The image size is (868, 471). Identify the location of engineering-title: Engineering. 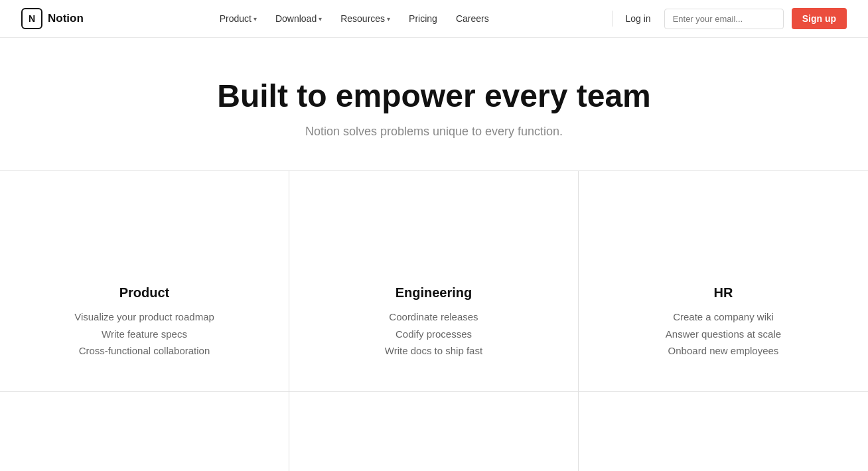
(434, 293).